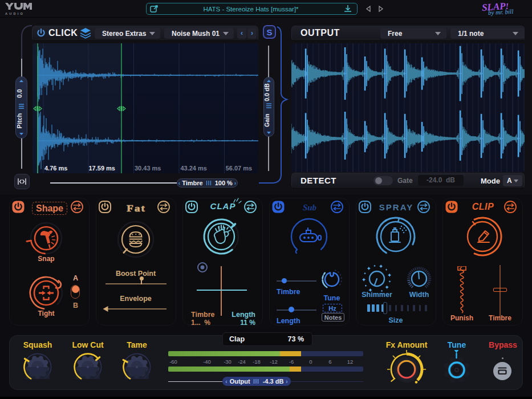 The image size is (532, 399). Describe the element at coordinates (15, 14) in the screenshot. I see `svg-text: AUDIO` at that location.